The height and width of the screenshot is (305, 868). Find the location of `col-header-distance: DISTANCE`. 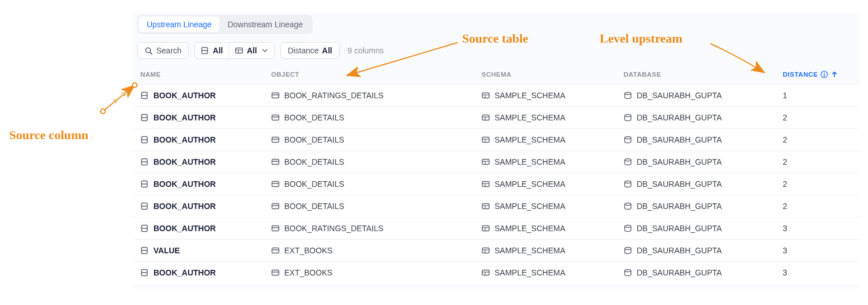

col-header-distance: DISTANCE is located at coordinates (823, 74).